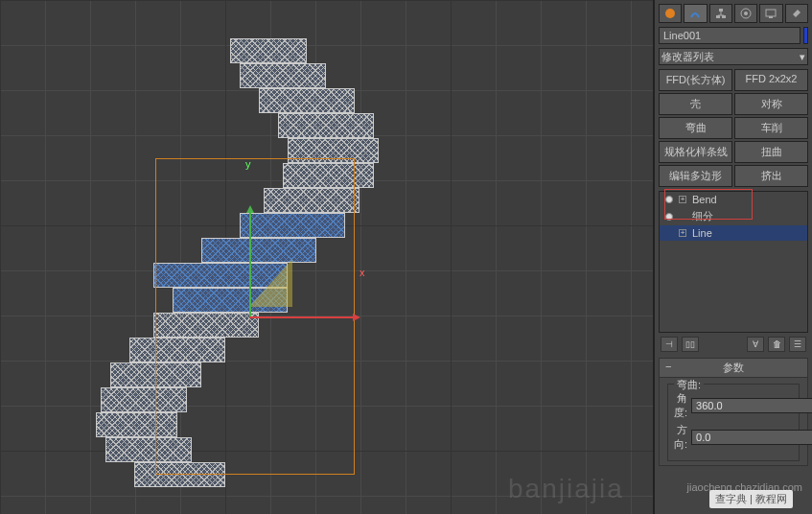  I want to click on mod-extrude: 挤出, so click(771, 176).